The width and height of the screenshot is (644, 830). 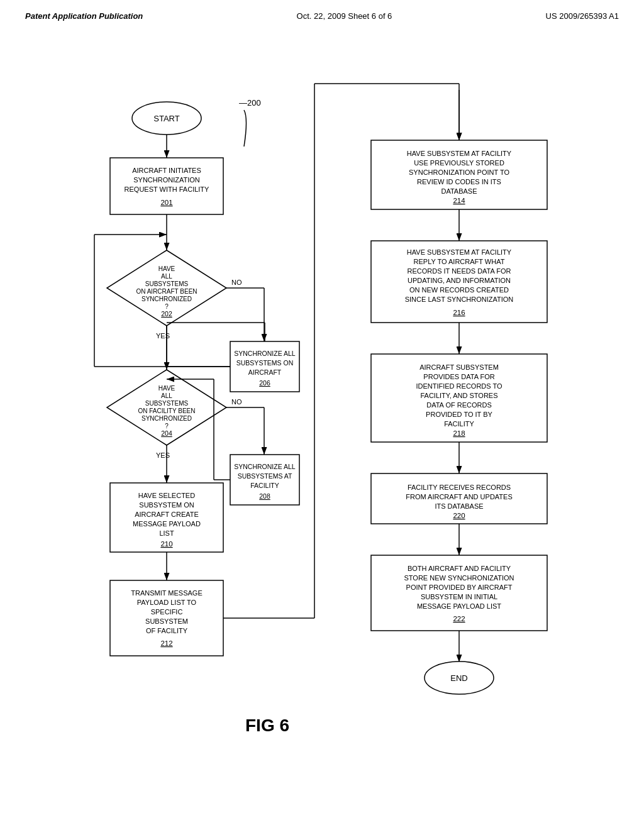 I want to click on header-left: Patent Application Publication, so click(x=84, y=16).